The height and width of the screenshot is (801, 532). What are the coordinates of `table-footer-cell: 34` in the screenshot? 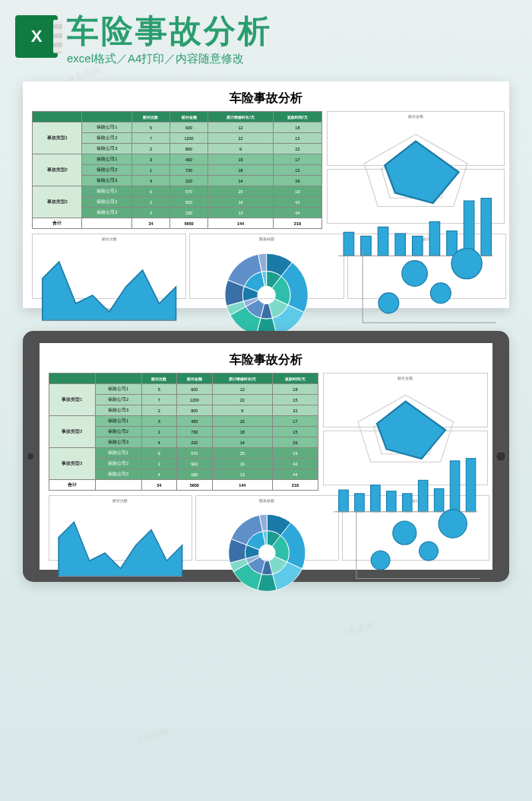 It's located at (150, 224).